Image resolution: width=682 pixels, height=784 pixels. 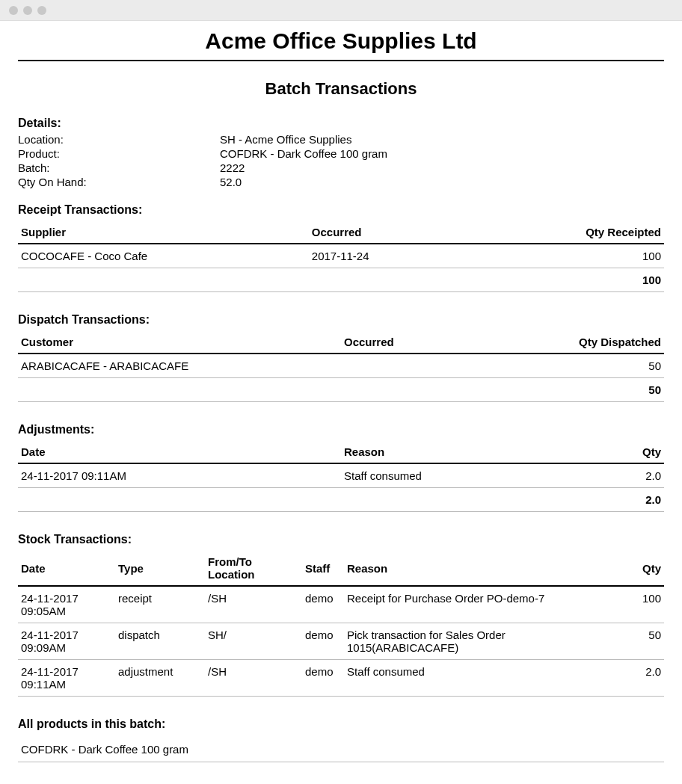 I want to click on col-type: Type, so click(x=160, y=568).